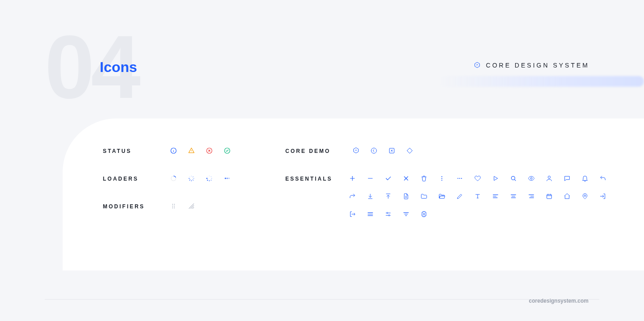  What do you see at coordinates (392, 151) in the screenshot?
I see `square-x-icon` at bounding box center [392, 151].